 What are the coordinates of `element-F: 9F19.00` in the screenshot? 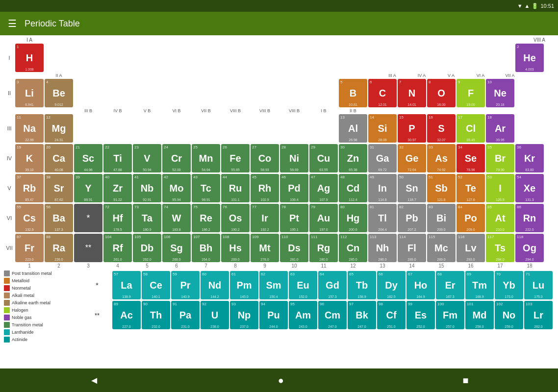 It's located at (471, 93).